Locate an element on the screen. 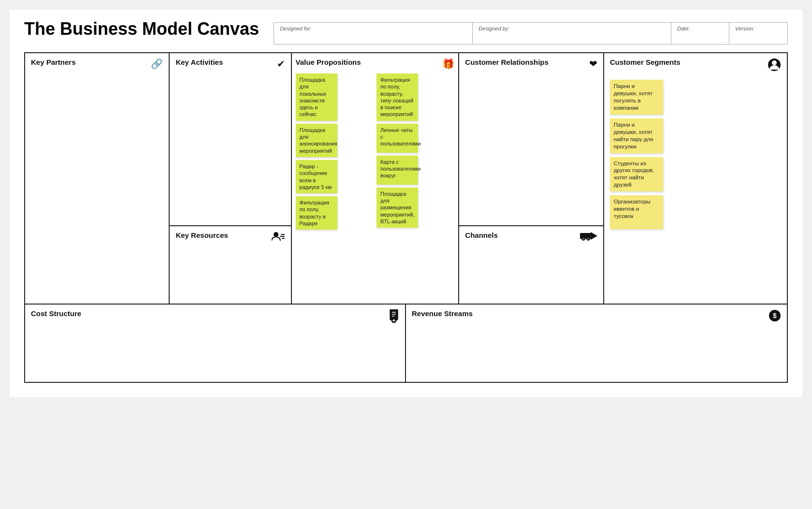  key-activities-resources-stack: Key Activities ✔ Key Resources is located at coordinates (231, 178).